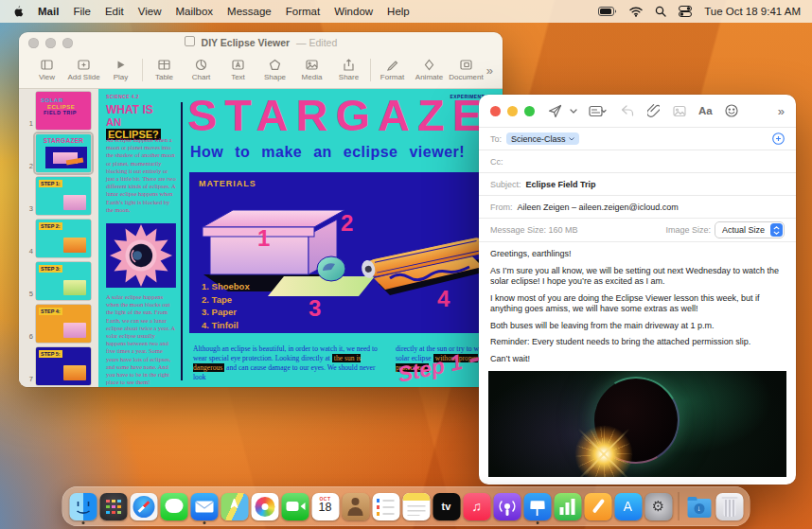 The height and width of the screenshot is (529, 812). What do you see at coordinates (59, 111) in the screenshot?
I see `slide-thumbnail-1: 1 SOLAR ECLIPSE FIELD TRIP` at bounding box center [59, 111].